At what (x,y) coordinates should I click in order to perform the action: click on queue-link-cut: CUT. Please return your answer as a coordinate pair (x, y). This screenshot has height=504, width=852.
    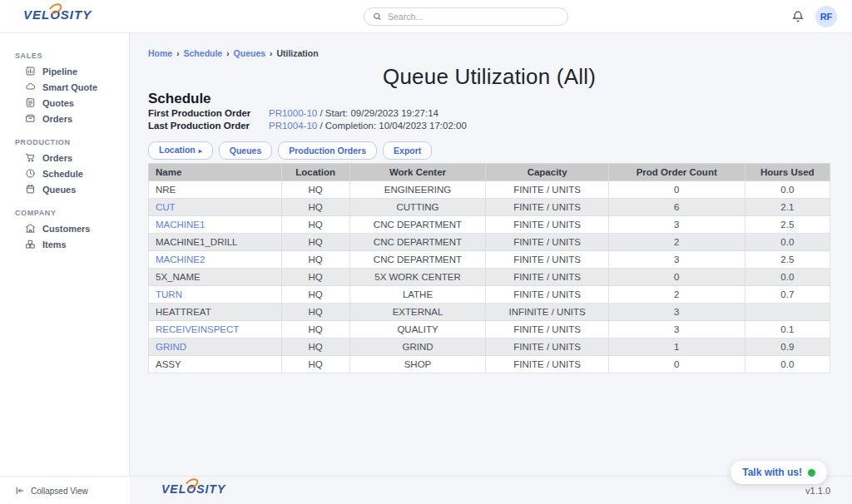
    Looking at the image, I should click on (166, 207).